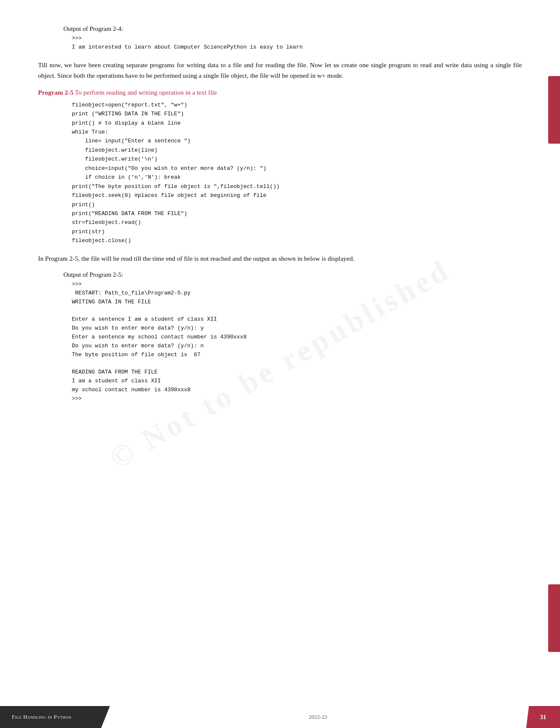  What do you see at coordinates (554, 618) in the screenshot?
I see `red-tab-bottom` at bounding box center [554, 618].